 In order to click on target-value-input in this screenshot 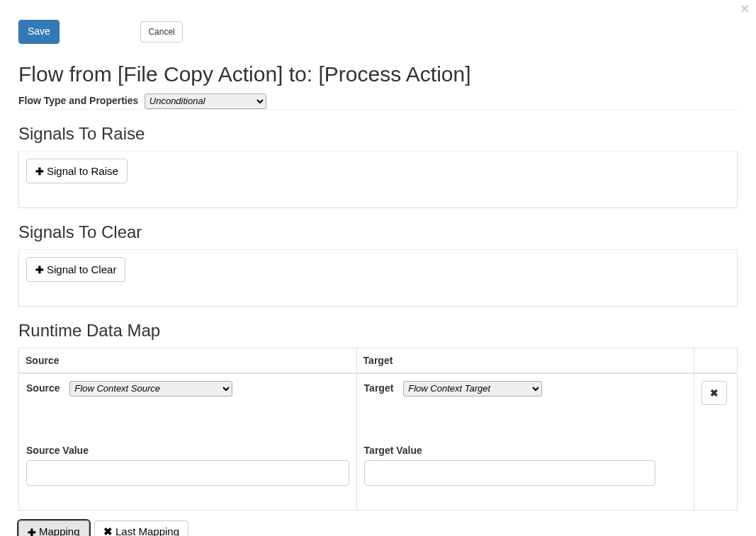, I will do `click(510, 473)`.